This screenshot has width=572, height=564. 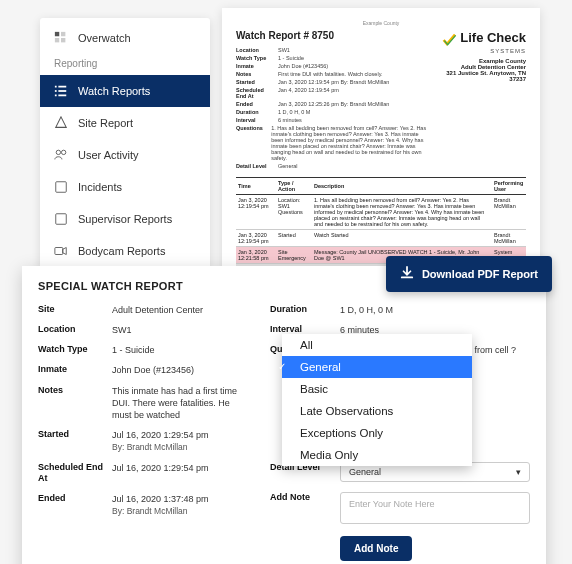 What do you see at coordinates (377, 433) in the screenshot?
I see `dropdown-item-exceptions-only: Exceptions Only` at bounding box center [377, 433].